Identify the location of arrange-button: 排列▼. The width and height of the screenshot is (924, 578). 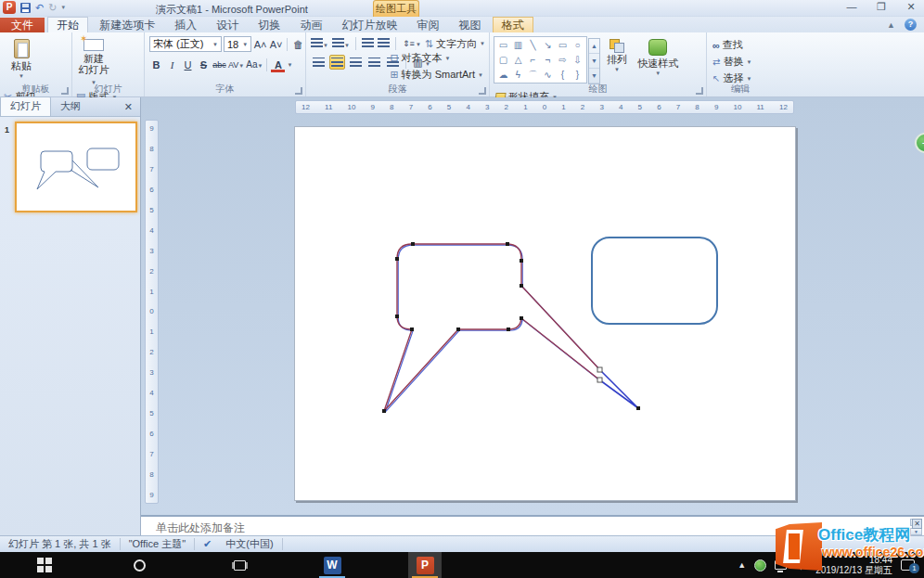
(617, 62).